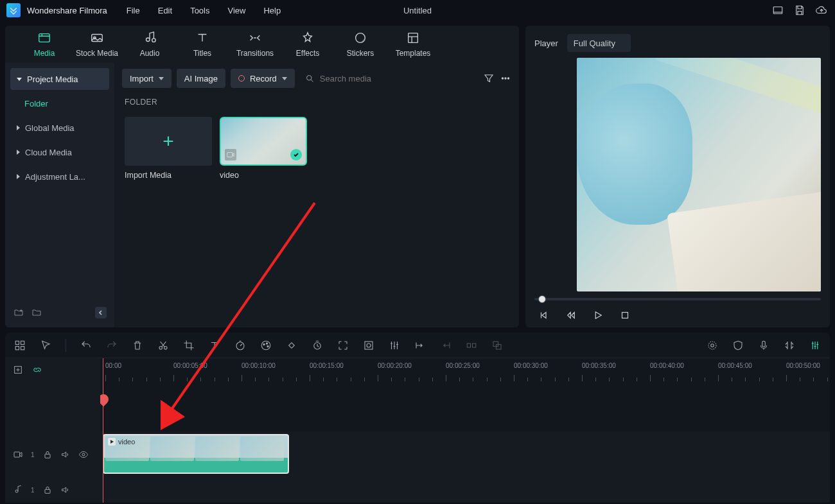 The height and width of the screenshot is (504, 835). What do you see at coordinates (465, 454) in the screenshot?
I see `video-track: video` at bounding box center [465, 454].